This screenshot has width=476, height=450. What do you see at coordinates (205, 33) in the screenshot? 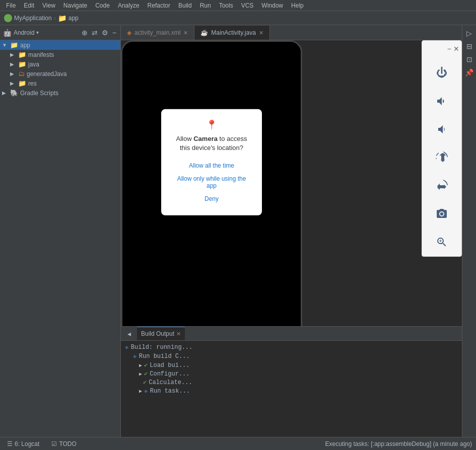
I see `java-file-icon: ☕` at bounding box center [205, 33].